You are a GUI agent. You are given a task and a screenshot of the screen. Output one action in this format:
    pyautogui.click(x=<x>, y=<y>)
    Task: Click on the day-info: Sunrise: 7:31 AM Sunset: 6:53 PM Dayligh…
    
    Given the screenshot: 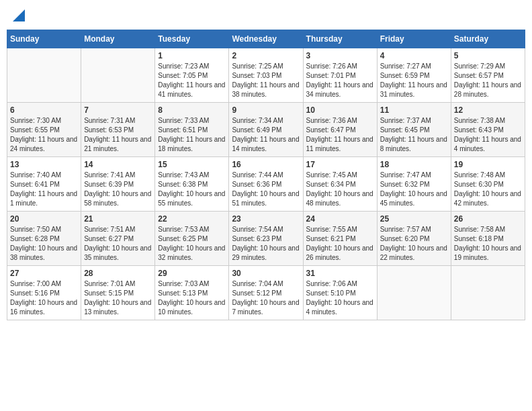 What is the action you would take?
    pyautogui.click(x=118, y=135)
    